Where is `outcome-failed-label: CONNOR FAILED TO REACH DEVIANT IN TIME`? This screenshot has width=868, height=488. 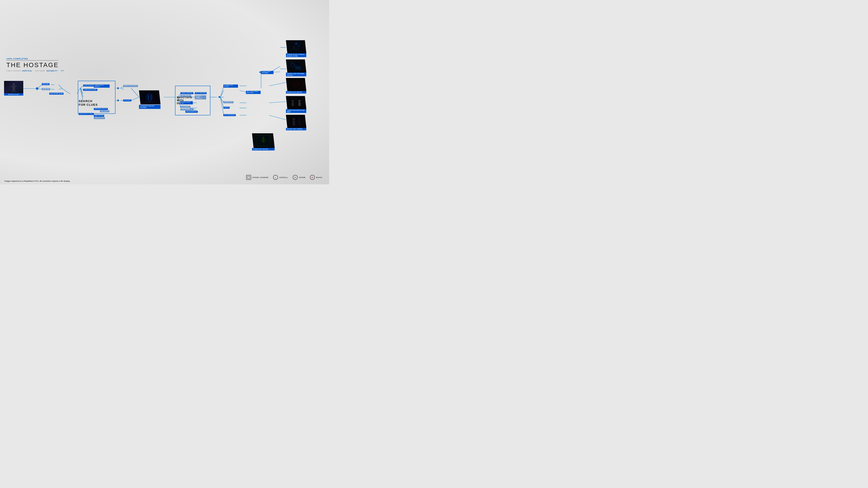 outcome-failed-label: CONNOR FAILED TO REACH DEVIANT IN TIME is located at coordinates (296, 55).